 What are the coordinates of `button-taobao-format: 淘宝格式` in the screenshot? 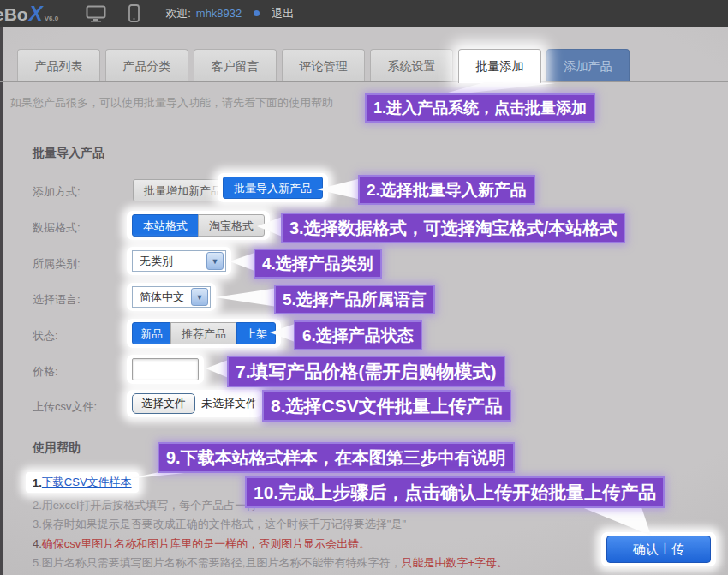 It's located at (231, 225).